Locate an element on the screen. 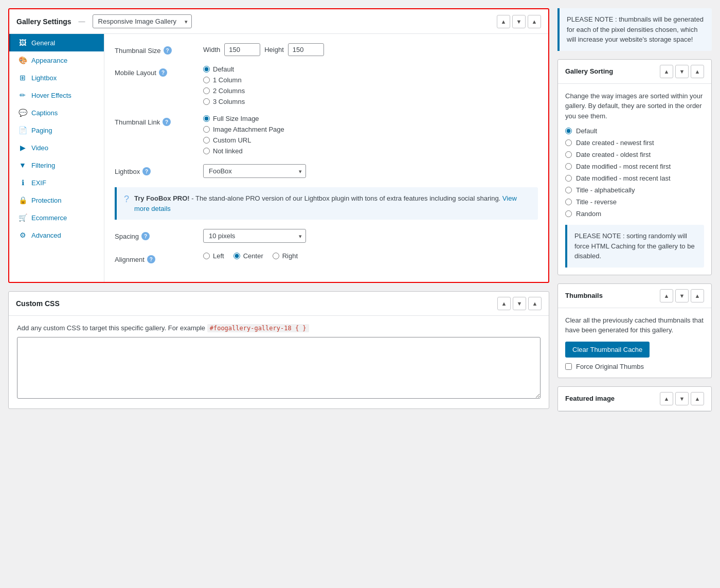  sidebar-item-ecommerce: 🛒 Ecommerce is located at coordinates (57, 218).